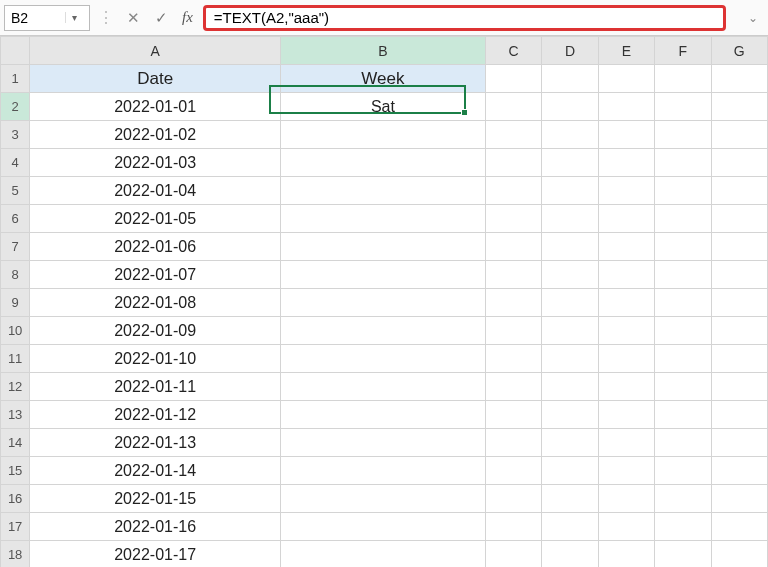 Image resolution: width=768 pixels, height=567 pixels. Describe the element at coordinates (464, 18) in the screenshot. I see `formula-input` at that location.